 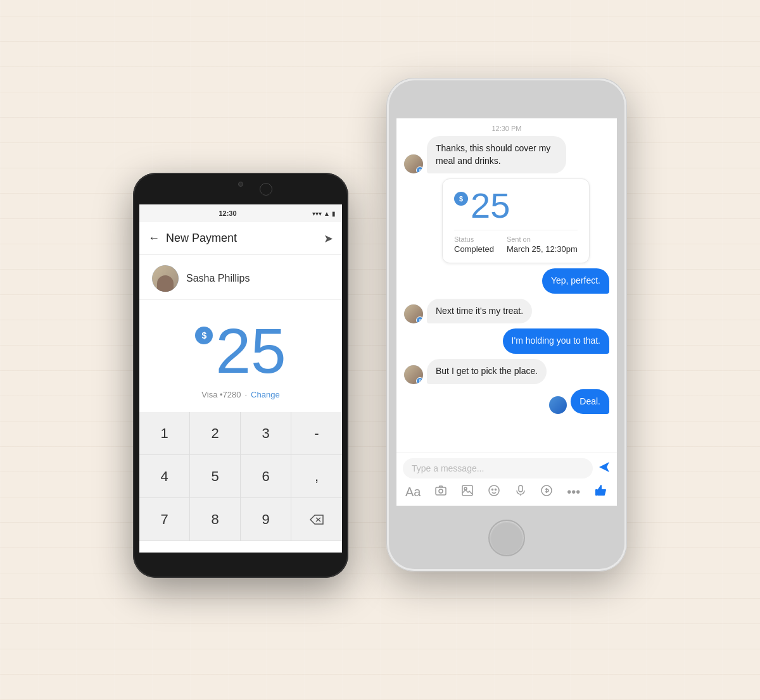 I want to click on bubble-3: Next time it's my treat., so click(x=479, y=311).